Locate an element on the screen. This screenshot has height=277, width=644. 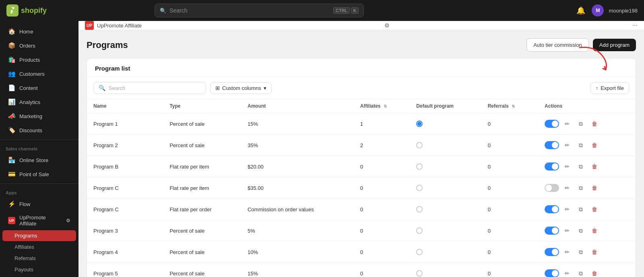
more-options-icon: ··· is located at coordinates (635, 25).